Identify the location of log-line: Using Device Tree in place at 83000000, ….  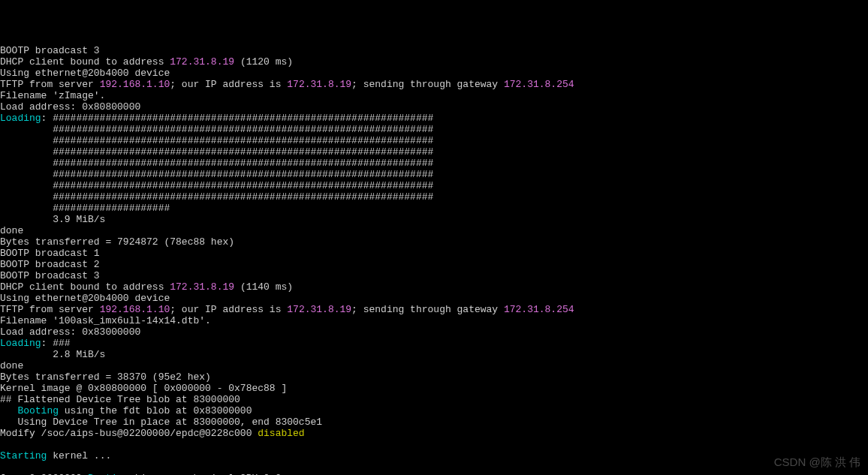
(161, 422).